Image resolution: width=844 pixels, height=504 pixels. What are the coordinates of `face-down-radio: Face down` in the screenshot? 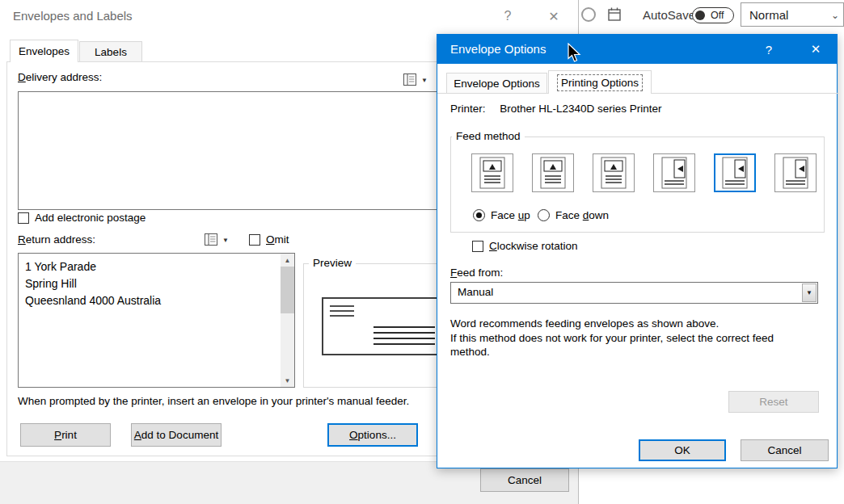 It's located at (573, 215).